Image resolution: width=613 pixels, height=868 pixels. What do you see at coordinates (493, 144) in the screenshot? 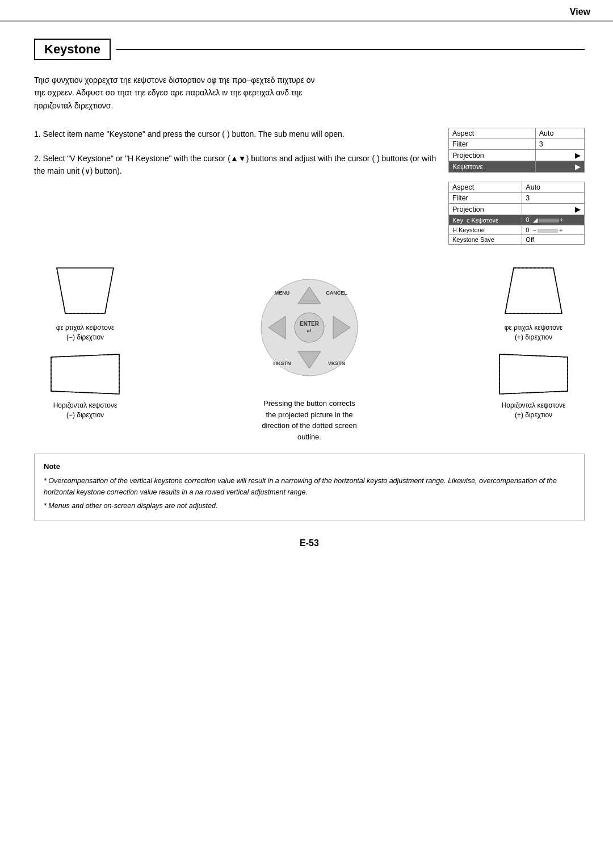
I see `menu1-cell-filter-label: Filter` at bounding box center [493, 144].